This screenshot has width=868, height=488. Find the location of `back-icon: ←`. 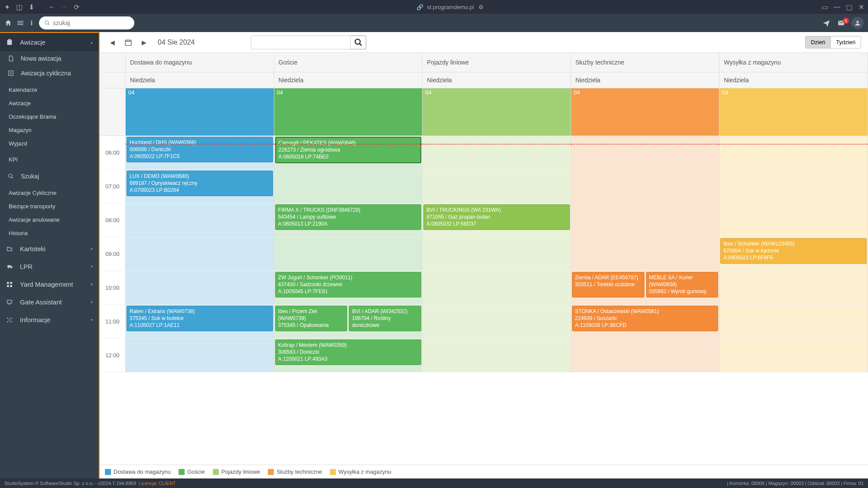

back-icon: ← is located at coordinates (52, 7).